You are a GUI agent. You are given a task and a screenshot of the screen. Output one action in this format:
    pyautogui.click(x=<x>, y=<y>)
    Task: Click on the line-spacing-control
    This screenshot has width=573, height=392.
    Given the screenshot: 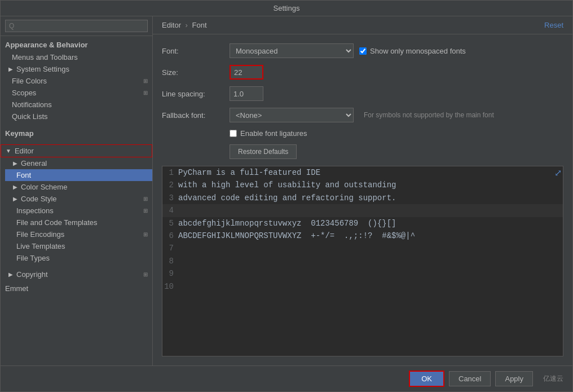 What is the action you would take?
    pyautogui.click(x=246, y=94)
    